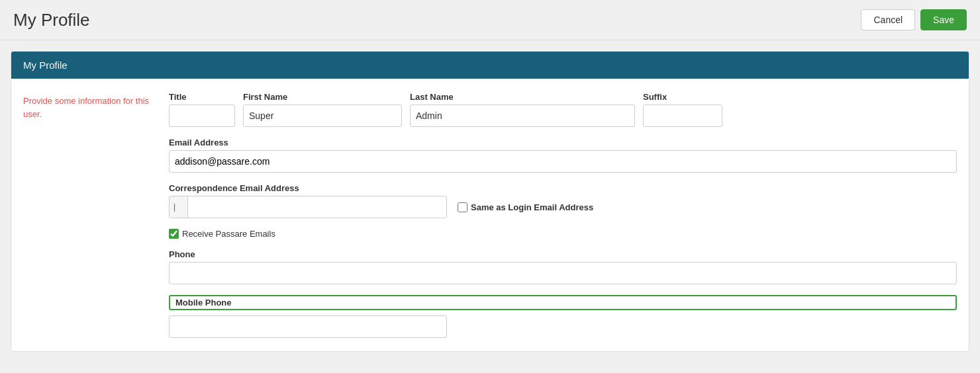 The height and width of the screenshot is (373, 980). What do you see at coordinates (563, 188) in the screenshot?
I see `corr-email-label: Correspondence Email Address` at bounding box center [563, 188].